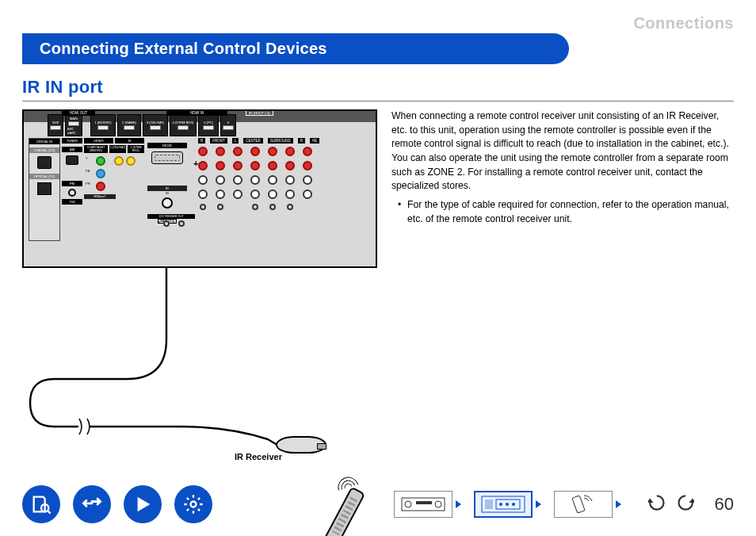  Describe the element at coordinates (566, 212) in the screenshot. I see `body-bullet-1: For the type of cable required for conne…` at that location.